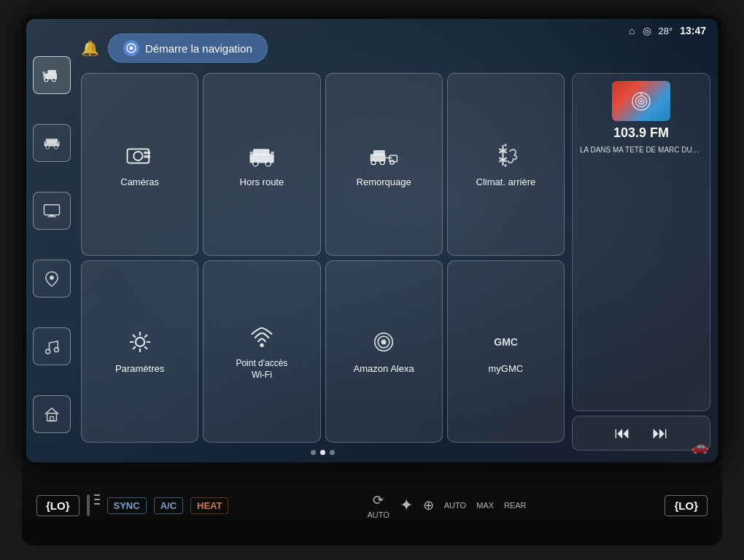 The image size is (744, 560). What do you see at coordinates (140, 351) in the screenshot?
I see `tile-parametres: Paramètres` at bounding box center [140, 351].